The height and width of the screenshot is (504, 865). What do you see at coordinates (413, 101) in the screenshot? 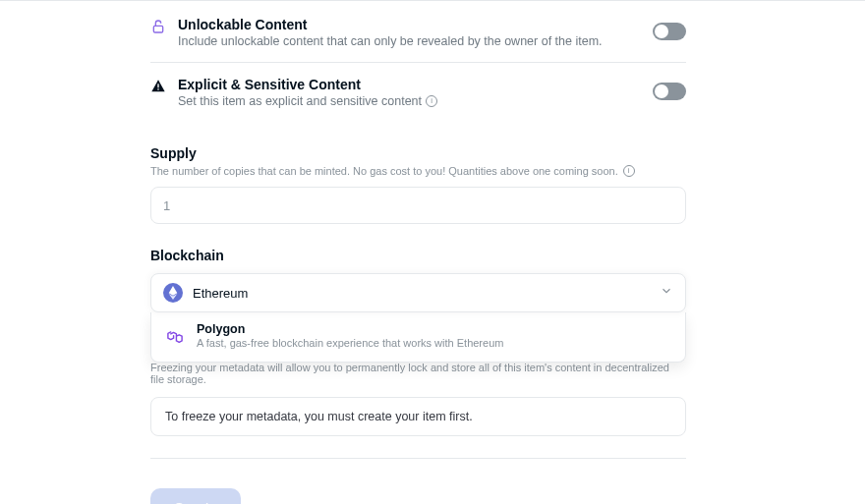
I see `explicit-description: Set this item as explicit and sensitive …` at bounding box center [413, 101].